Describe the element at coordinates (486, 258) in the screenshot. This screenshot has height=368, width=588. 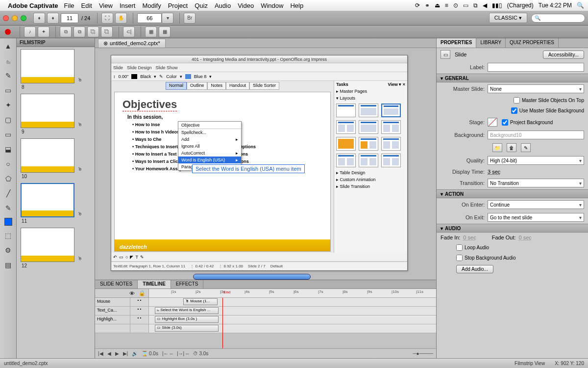
I see `stop-bg-audio-checkbox: Stop Background Audio` at that location.